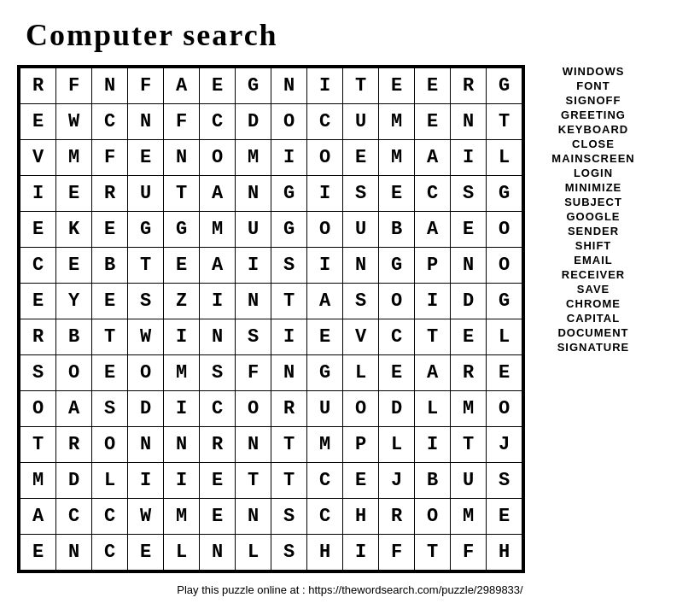 The height and width of the screenshot is (615, 700). What do you see at coordinates (361, 517) in the screenshot?
I see `cell-12-9: H` at bounding box center [361, 517].